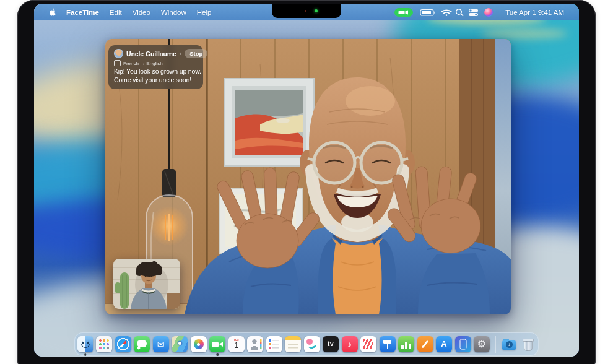 This screenshot has height=364, width=613. What do you see at coordinates (199, 344) in the screenshot?
I see `dock-icon-photos` at bounding box center [199, 344].